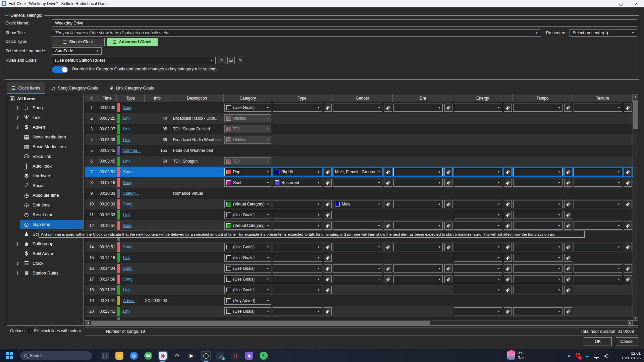  What do you see at coordinates (345, 23) in the screenshot?
I see `clock-name-input: Weekday Drive` at bounding box center [345, 23].